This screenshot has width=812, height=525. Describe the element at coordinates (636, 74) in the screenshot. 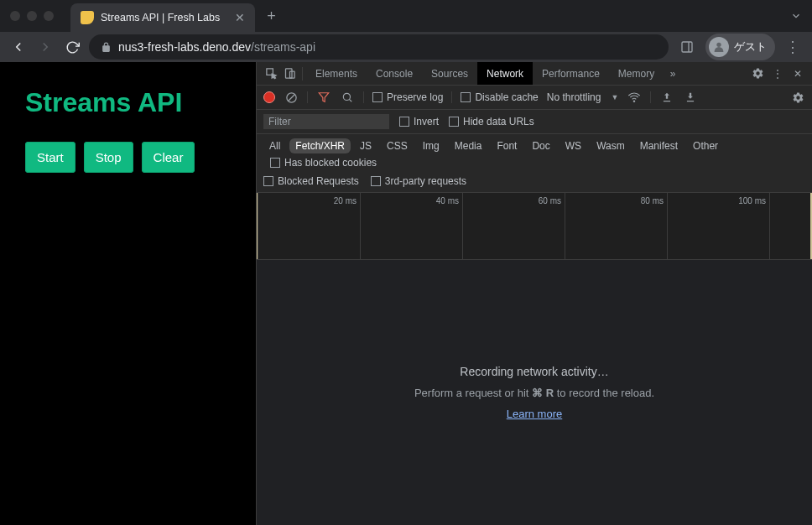

I see `tab-memory: Memory` at that location.